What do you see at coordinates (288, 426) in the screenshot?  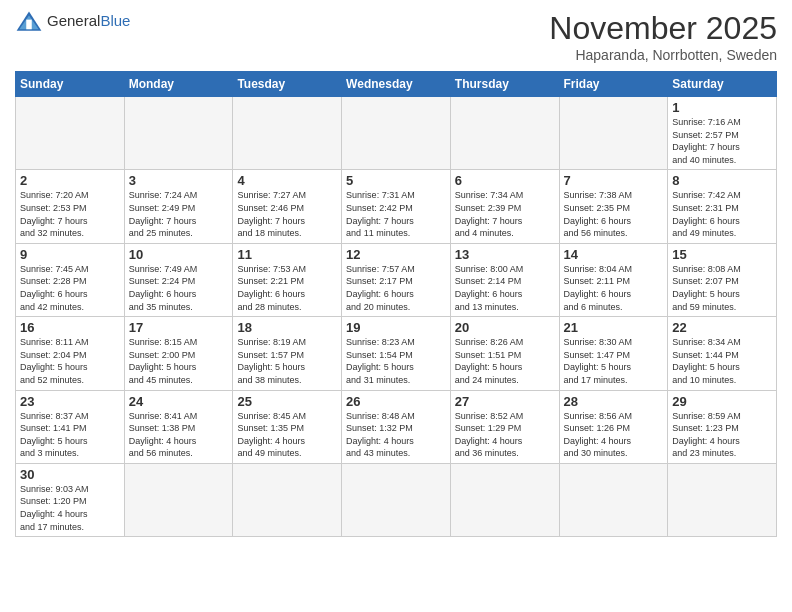 I see `calendar-cell: 25Sunrise: 8:45 AM Sunset: 1:35 PM Dayli…` at bounding box center [288, 426].